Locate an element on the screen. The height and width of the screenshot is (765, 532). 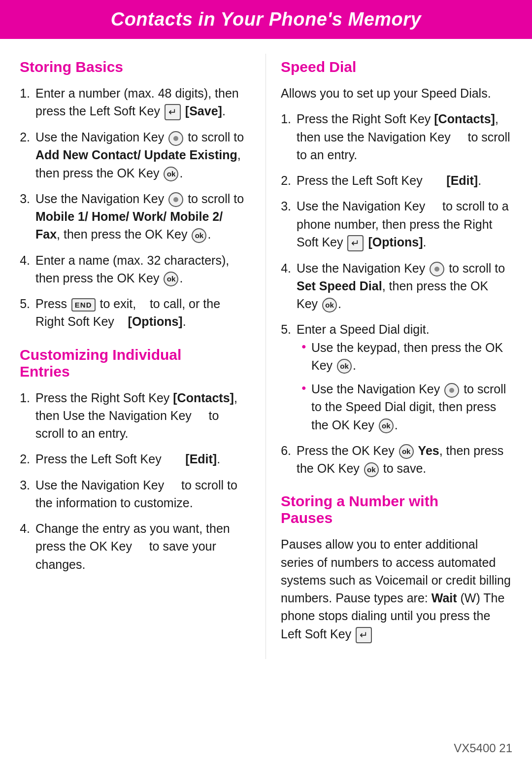
list-item: Use the Navigation Key to scroll to Mobi… is located at coordinates (142, 217).